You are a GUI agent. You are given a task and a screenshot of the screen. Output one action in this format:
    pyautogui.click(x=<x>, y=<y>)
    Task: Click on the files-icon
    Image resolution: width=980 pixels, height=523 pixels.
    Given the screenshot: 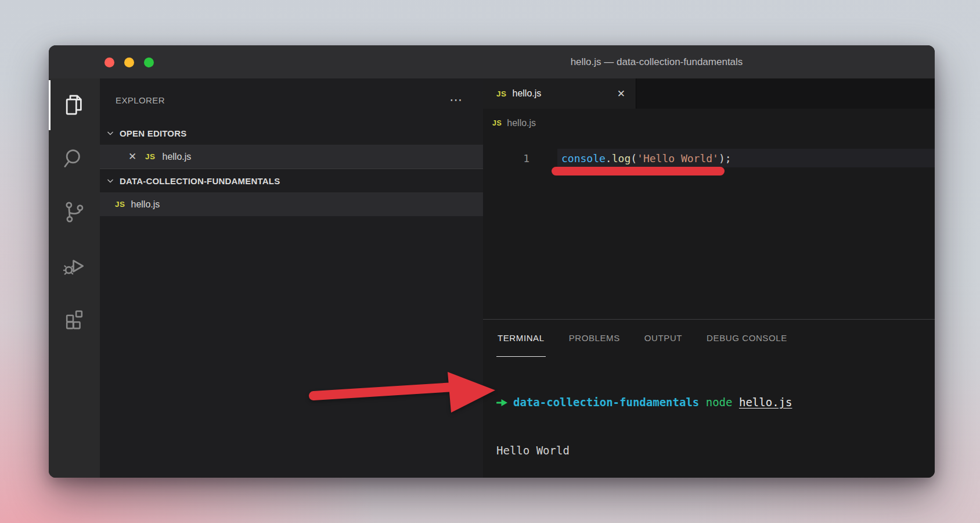 What is the action you would take?
    pyautogui.click(x=74, y=105)
    